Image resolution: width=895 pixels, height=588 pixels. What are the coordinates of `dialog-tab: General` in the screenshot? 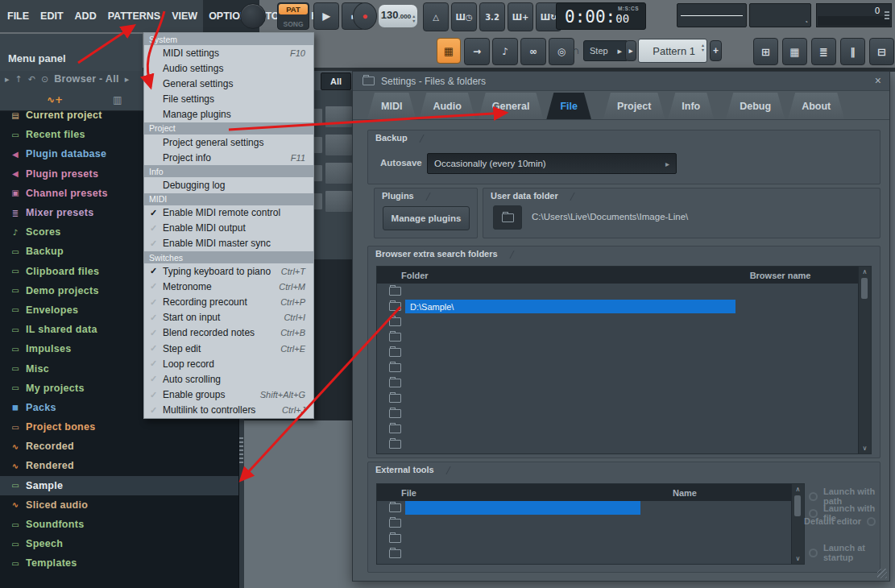 It's located at (511, 106).